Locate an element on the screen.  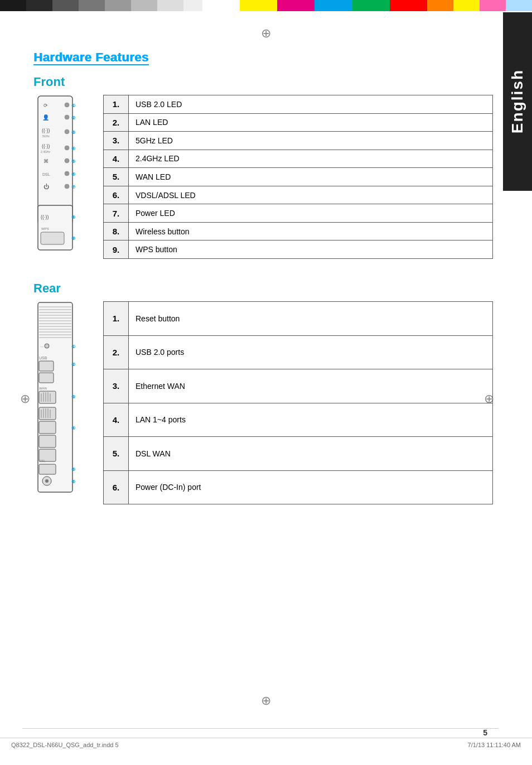
row-desc: USB 2.0 LED is located at coordinates (311, 105).